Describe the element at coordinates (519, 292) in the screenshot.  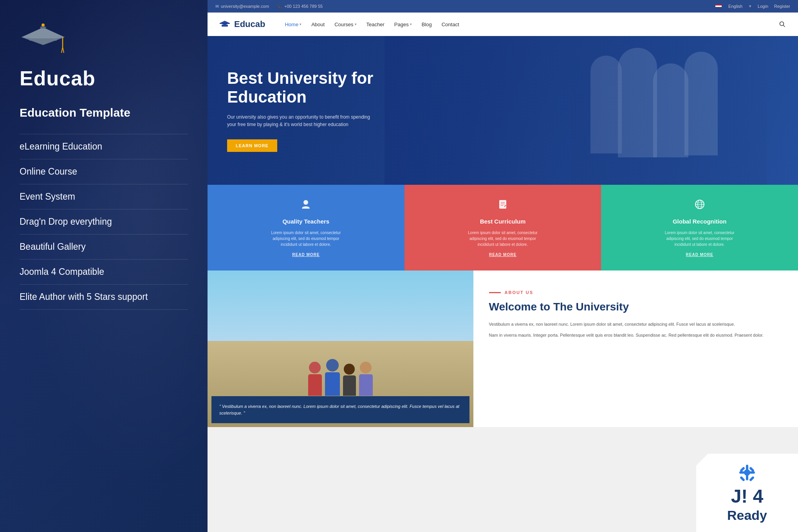
I see `about-label-text: ABOUT US` at that location.